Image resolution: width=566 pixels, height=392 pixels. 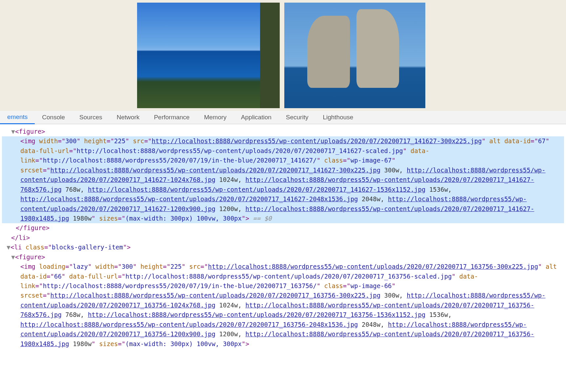 What do you see at coordinates (262, 218) in the screenshot?
I see `selection-marker: == $0` at bounding box center [262, 218].